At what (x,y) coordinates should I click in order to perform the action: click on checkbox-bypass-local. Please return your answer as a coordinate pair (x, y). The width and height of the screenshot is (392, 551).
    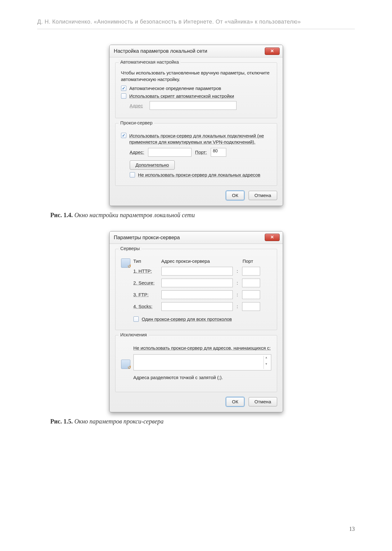
    Looking at the image, I should click on (132, 175).